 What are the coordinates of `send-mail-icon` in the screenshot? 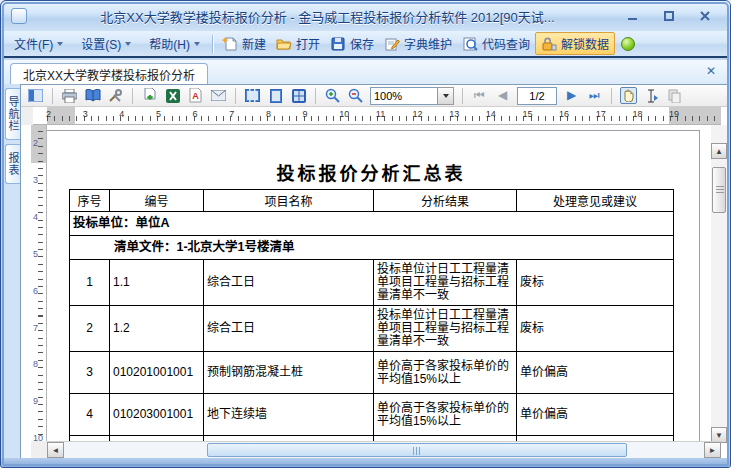 It's located at (218, 96).